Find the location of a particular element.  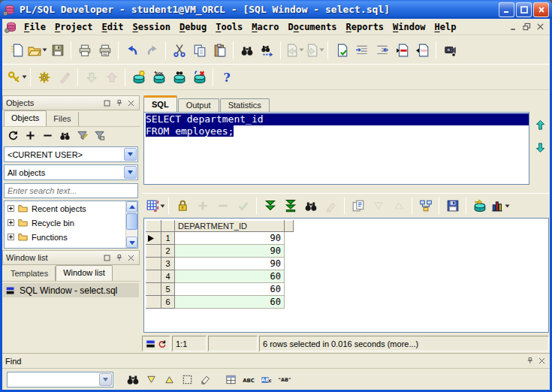

find-object-button is located at coordinates (65, 135).